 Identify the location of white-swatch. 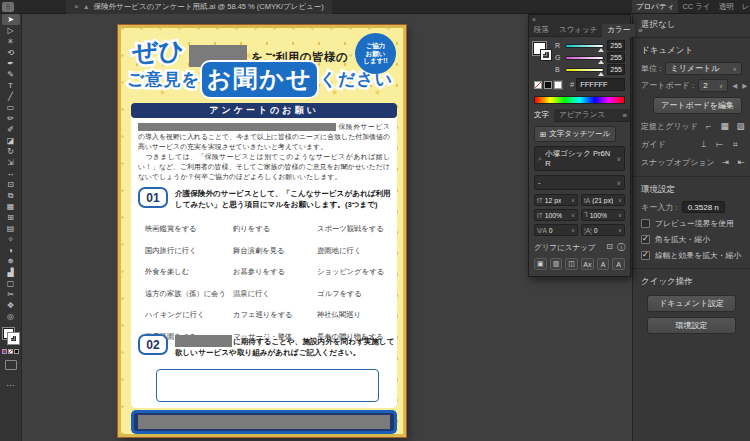
(558, 85).